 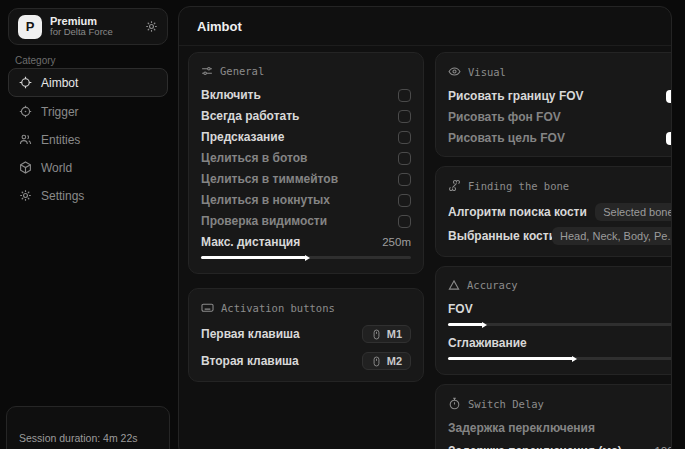 I want to click on card-title-text: Switch Delay, so click(x=506, y=404).